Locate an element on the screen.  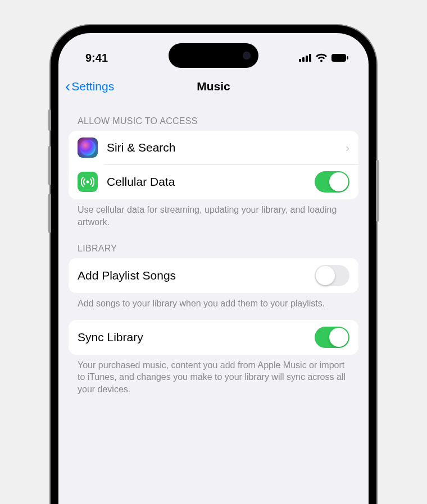
row-add-playlist-songs: Add Playlist Songs is located at coordinates (214, 276).